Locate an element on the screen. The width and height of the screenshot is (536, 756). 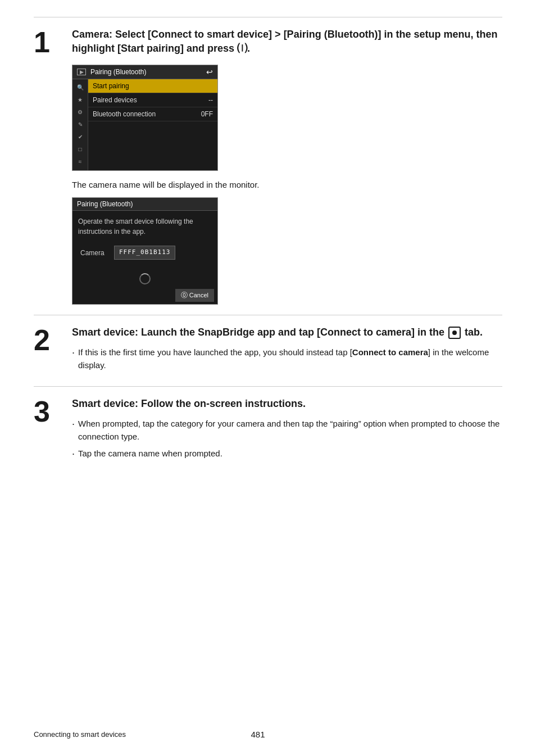
tab-icon is located at coordinates (455, 333).